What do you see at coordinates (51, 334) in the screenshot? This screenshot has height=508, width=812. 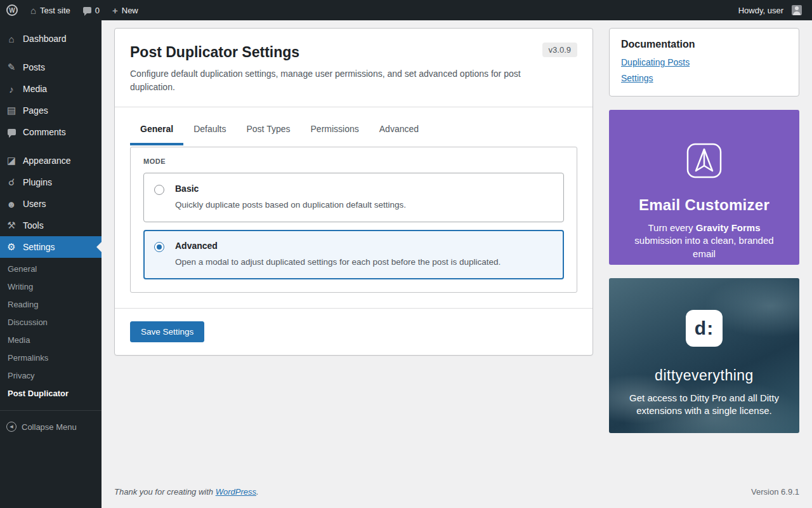 I see `settings-submenu: General Writing Reading Discussion Media…` at bounding box center [51, 334].